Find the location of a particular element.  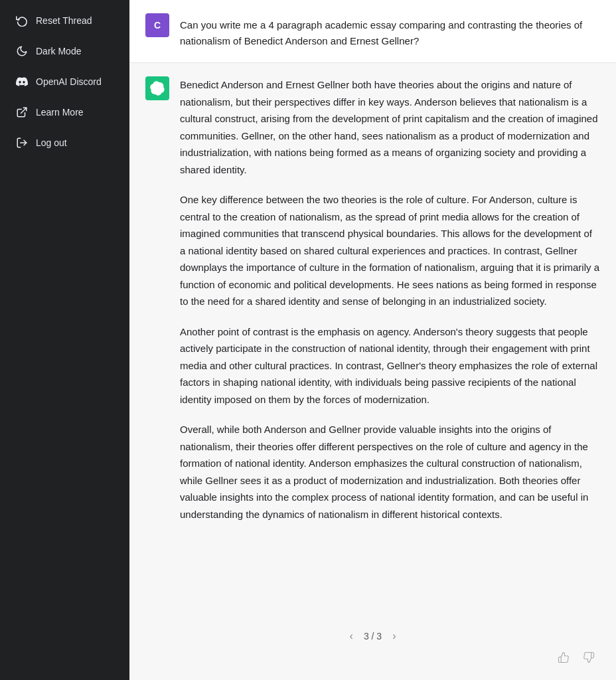

sidebar-item-label: Reset Thread is located at coordinates (64, 21).